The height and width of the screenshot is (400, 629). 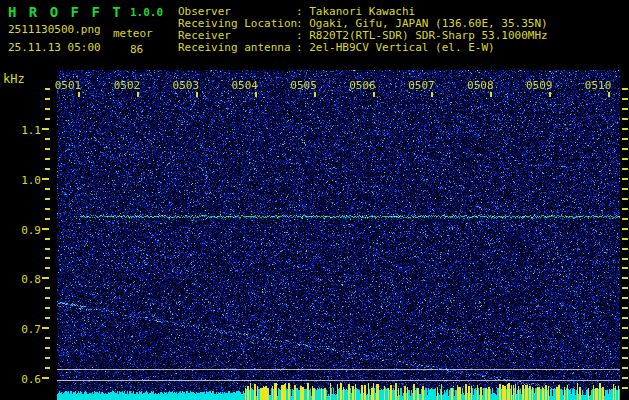 What do you see at coordinates (26, 330) in the screenshot?
I see `freq-tick-label: 0.7` at bounding box center [26, 330].